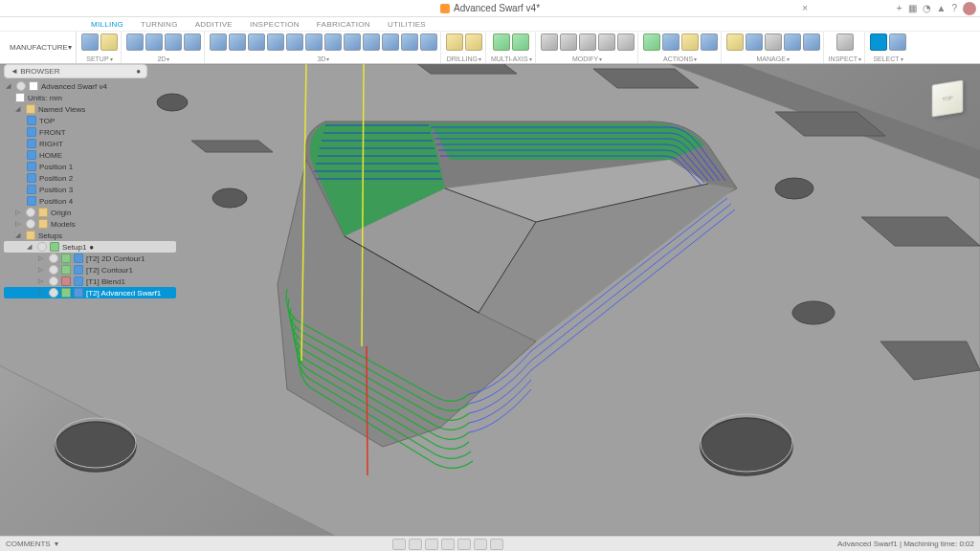  I want to click on drill-icon, so click(455, 42).